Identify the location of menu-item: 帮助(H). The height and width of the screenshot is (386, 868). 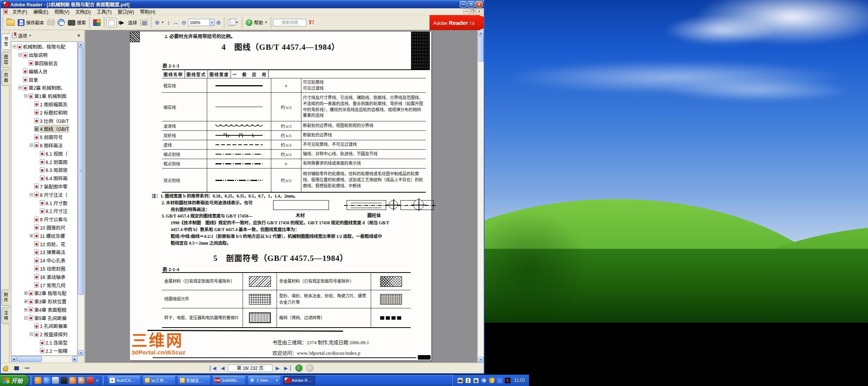
(148, 11).